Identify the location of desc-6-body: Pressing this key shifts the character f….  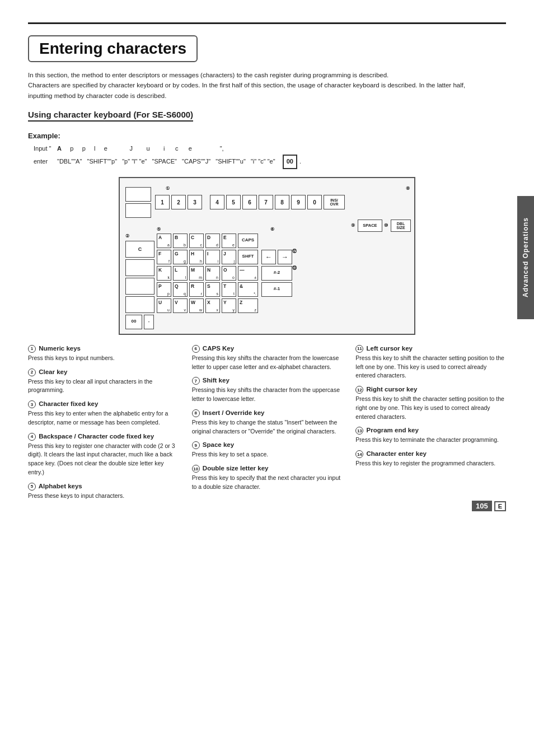
(268, 363).